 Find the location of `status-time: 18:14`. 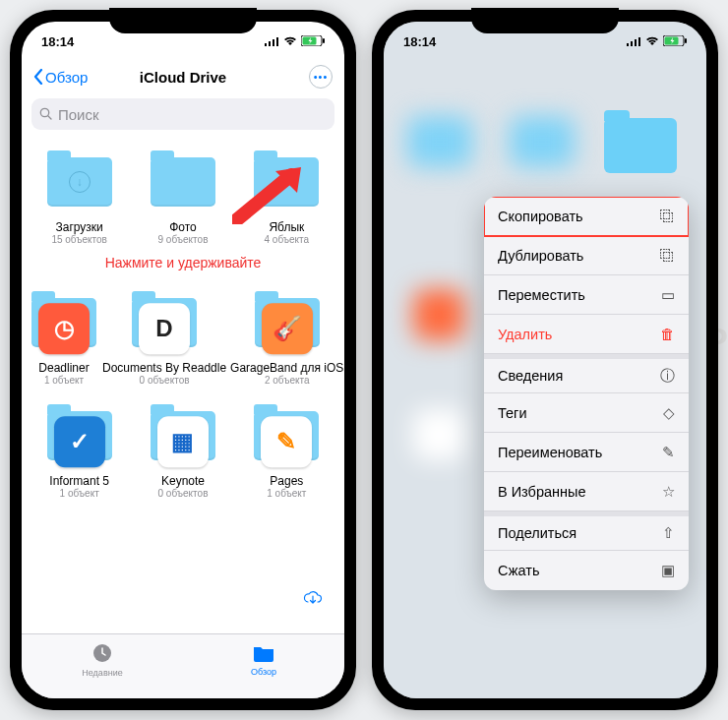

status-time: 18:14 is located at coordinates (419, 41).